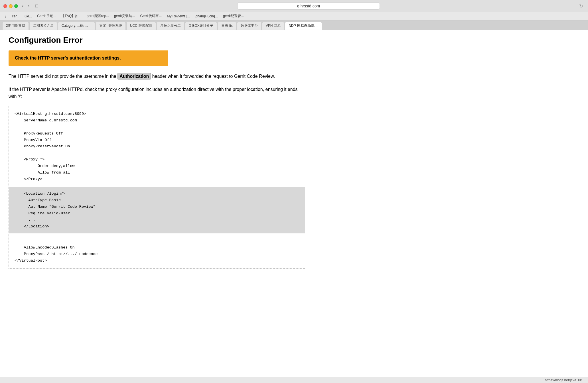  What do you see at coordinates (303, 26) in the screenshot?
I see `tab-ndp-netease: NDP-网易自动部署平...` at bounding box center [303, 26].